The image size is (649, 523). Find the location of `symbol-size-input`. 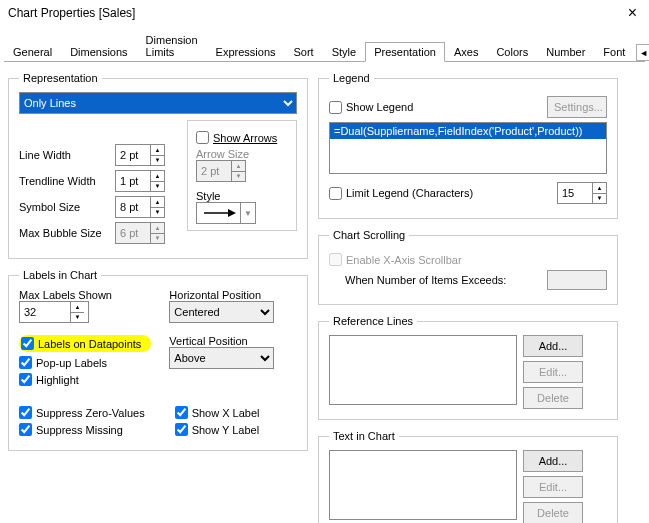

symbol-size-input is located at coordinates (133, 207).